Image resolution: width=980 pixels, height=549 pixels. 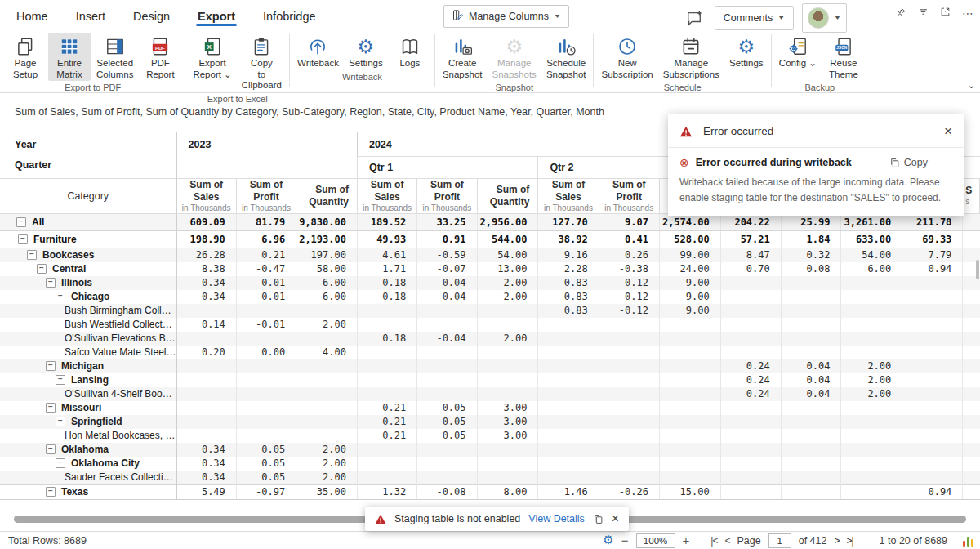 What do you see at coordinates (908, 163) in the screenshot?
I see `copy-error-button: Copy` at bounding box center [908, 163].